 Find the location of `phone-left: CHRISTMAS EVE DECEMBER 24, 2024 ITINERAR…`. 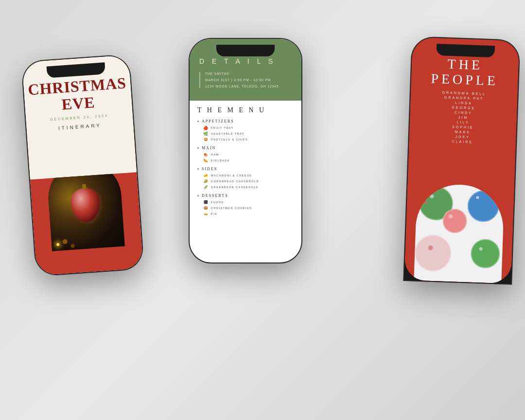

phone-left: CHRISTMAS EVE DECEMBER 24, 2024 ITINERAR… is located at coordinates (83, 165).